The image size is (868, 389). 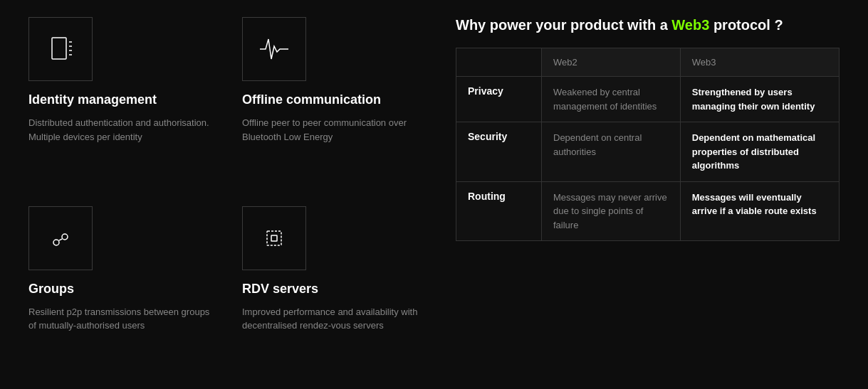 I want to click on identity-icon-box, so click(x=61, y=49).